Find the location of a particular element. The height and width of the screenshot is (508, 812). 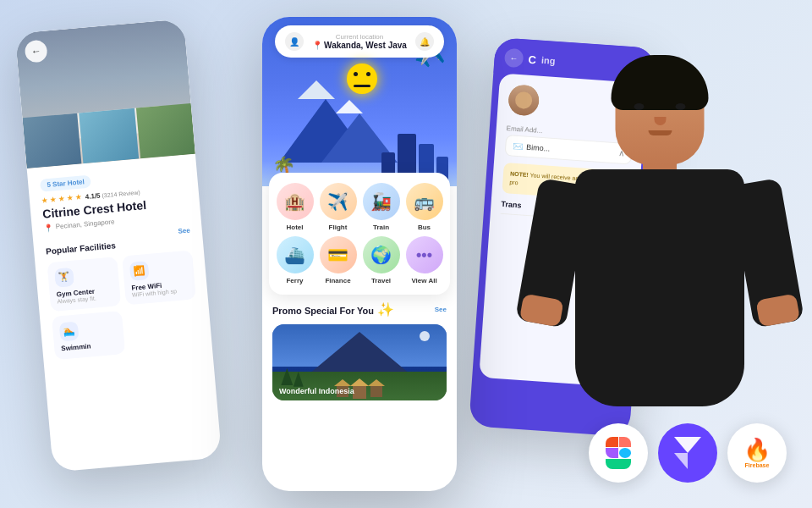

train-label: Train is located at coordinates (381, 227).